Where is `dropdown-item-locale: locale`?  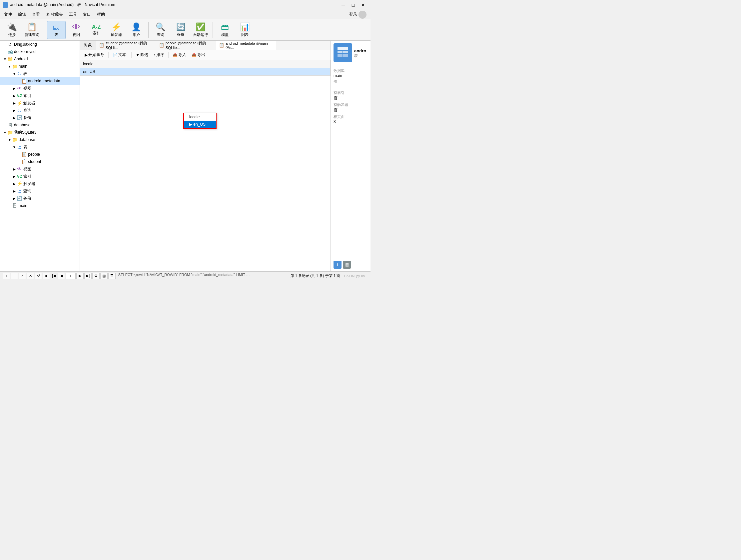 dropdown-item-locale: locale is located at coordinates (200, 117).